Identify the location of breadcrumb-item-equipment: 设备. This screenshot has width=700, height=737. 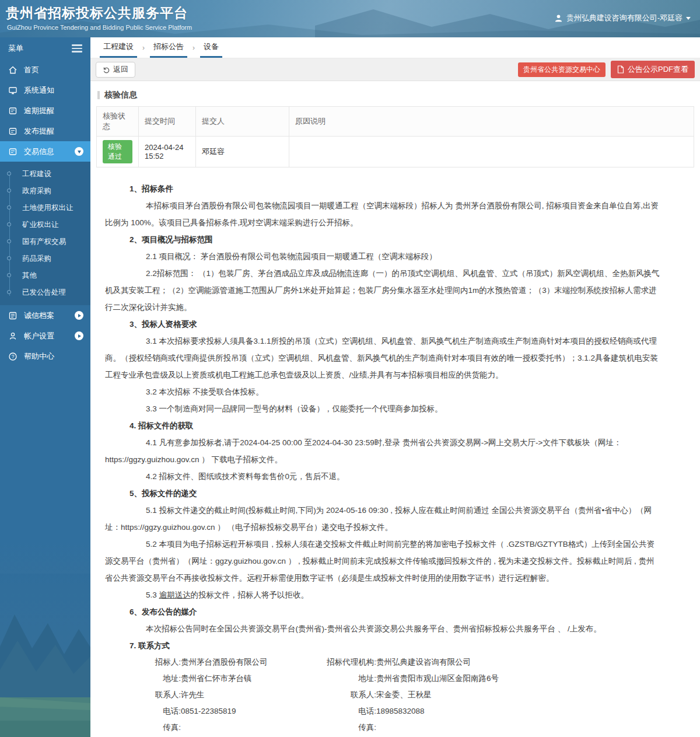
(211, 48).